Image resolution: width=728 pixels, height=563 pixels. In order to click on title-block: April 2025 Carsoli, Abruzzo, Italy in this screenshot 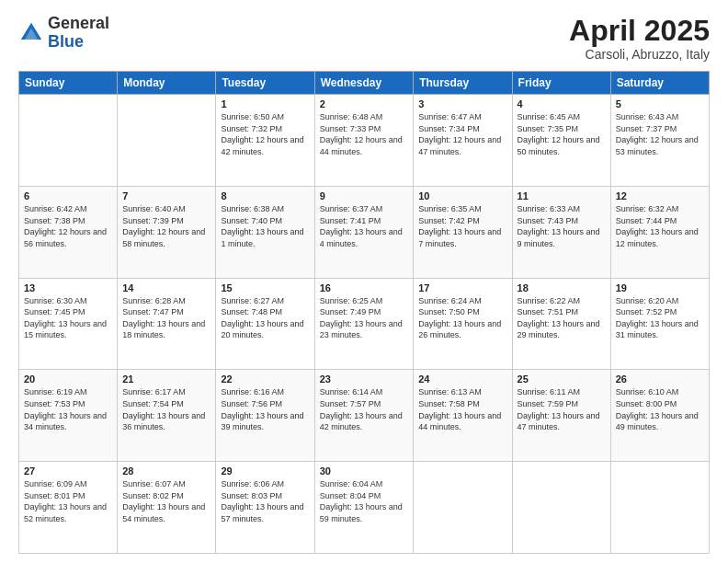, I will do `click(640, 39)`.